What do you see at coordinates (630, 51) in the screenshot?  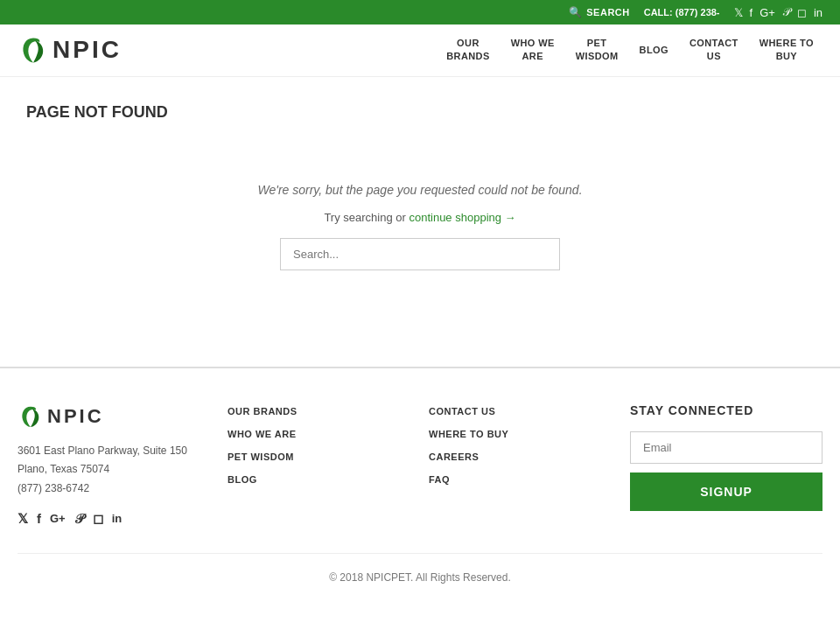 I see `main-nav: OURBRANDS WHO WEARE PETWISDOM BLOG CONTA…` at bounding box center [630, 51].